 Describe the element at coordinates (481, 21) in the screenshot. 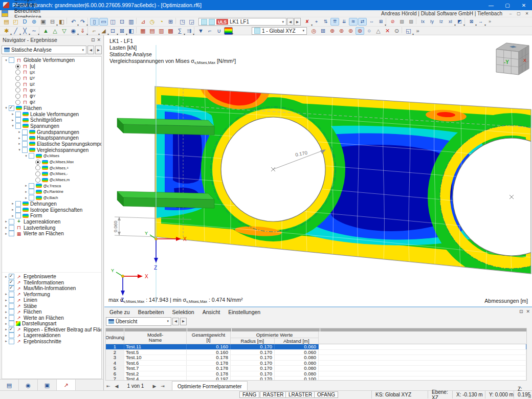

I see `flatten: →` at that location.